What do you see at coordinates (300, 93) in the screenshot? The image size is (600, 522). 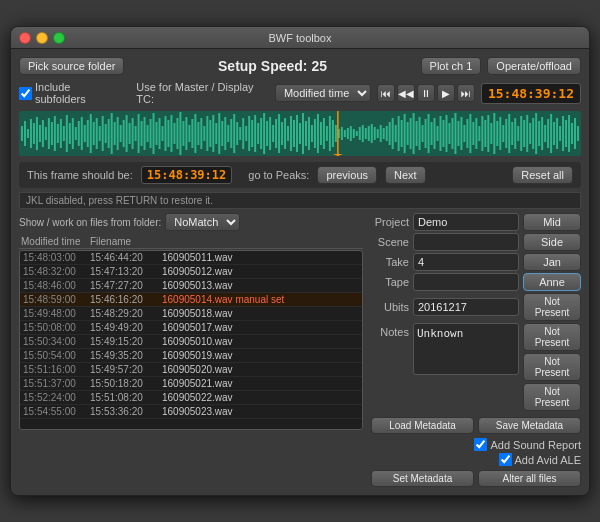 I see `tc-row: Include subfolders Use for Master / Disp…` at bounding box center [300, 93].